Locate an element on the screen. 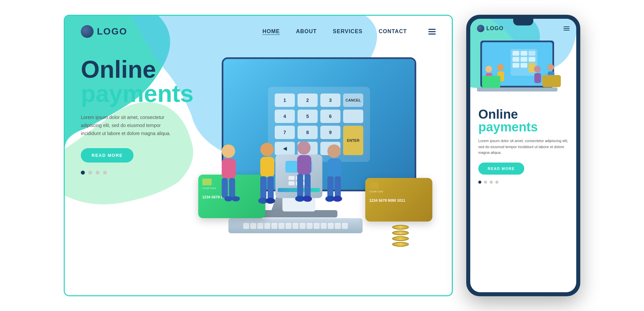 This screenshot has width=644, height=311. mobile-logo: LOGO is located at coordinates (490, 28).